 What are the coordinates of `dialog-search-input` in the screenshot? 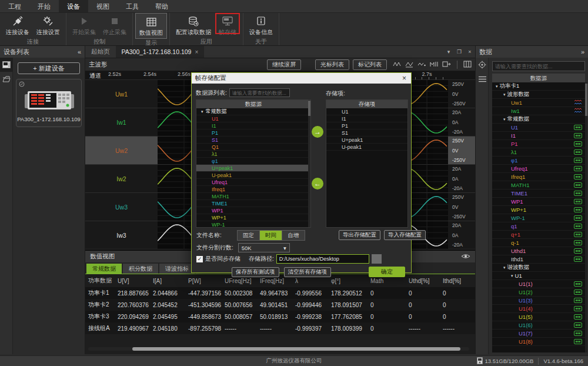 It's located at (260, 93).